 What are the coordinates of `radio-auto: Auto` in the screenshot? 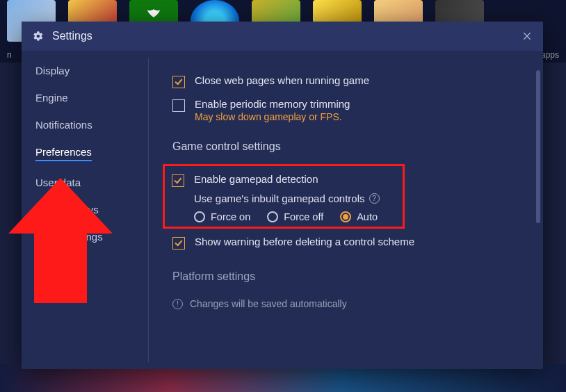 It's located at (359, 217).